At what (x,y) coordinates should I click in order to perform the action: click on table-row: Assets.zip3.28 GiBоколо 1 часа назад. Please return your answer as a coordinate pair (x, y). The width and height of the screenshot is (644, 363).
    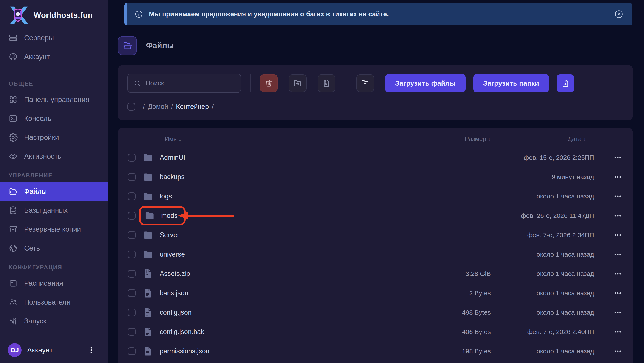
    Looking at the image, I should click on (376, 274).